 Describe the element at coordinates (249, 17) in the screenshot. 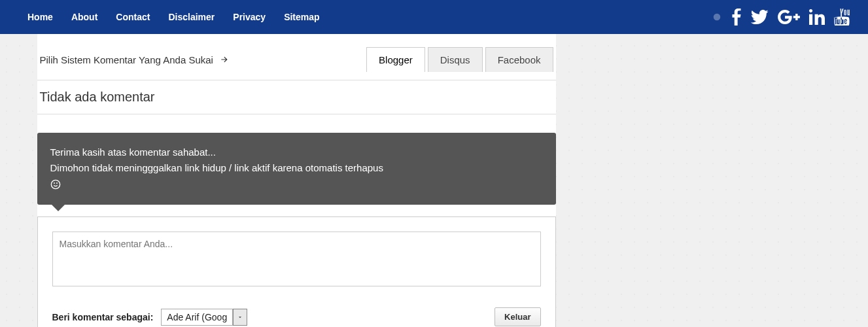

I see `nav-privacy: Privacy` at that location.